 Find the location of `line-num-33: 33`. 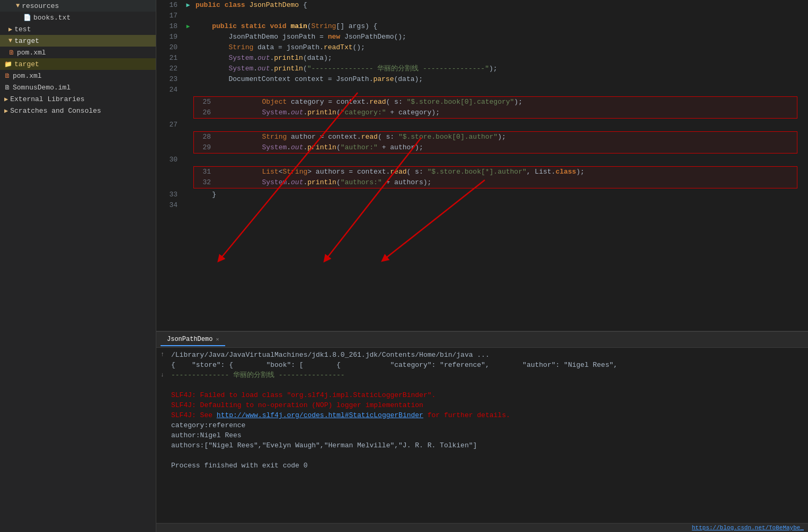

line-num-33: 33 is located at coordinates (170, 195).